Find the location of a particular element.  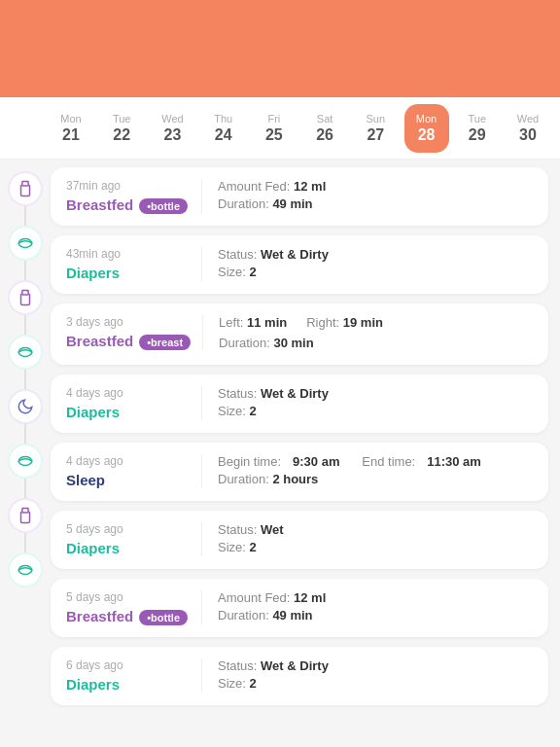

day-item-30: Wed30 is located at coordinates (528, 128).